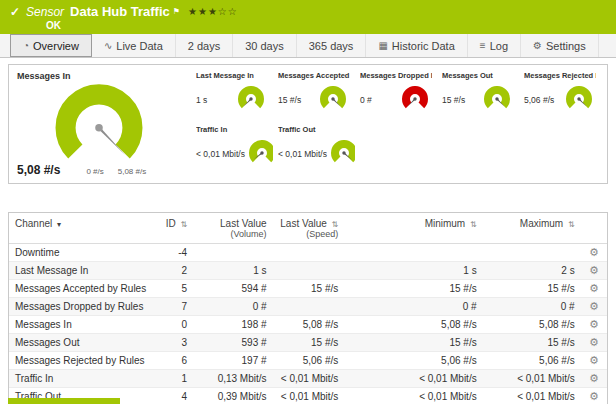 The height and width of the screenshot is (404, 616). I want to click on primary-gauge-block: Messages In 5,08 #/s 0 #/s 5,08 #/s, so click(99, 124).